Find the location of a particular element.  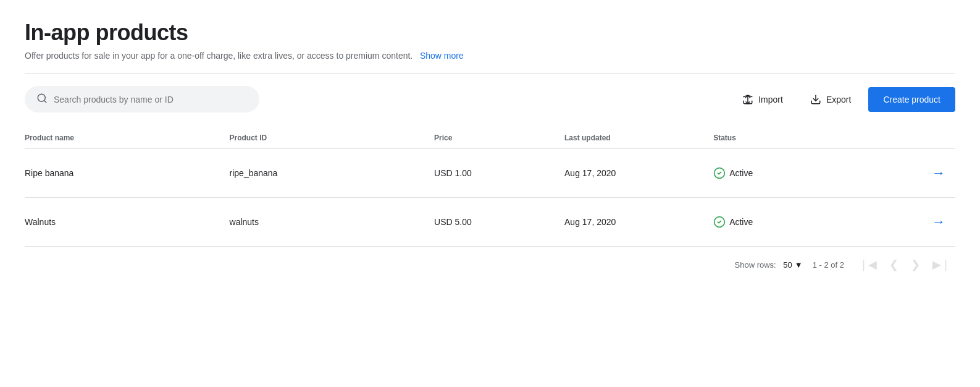

first-page-button: ❘◀ is located at coordinates (868, 265).